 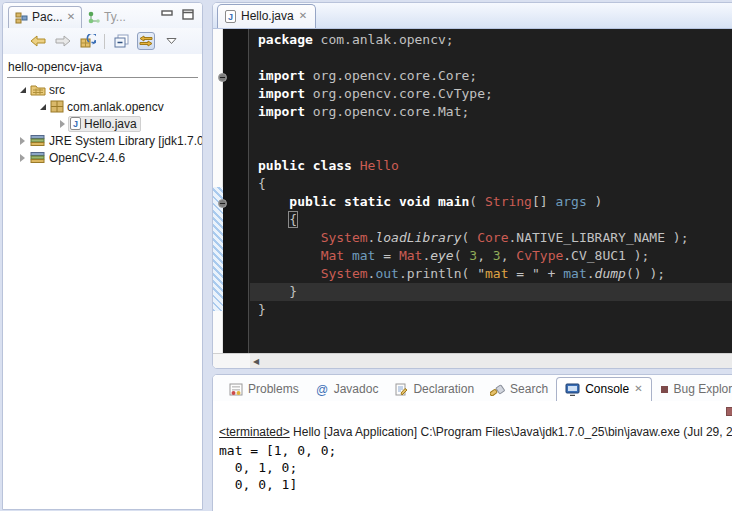 What do you see at coordinates (495, 238) in the screenshot?
I see `code-line: System.loadLibrary( Core.NATIVE_LIBRARY_…` at bounding box center [495, 238].